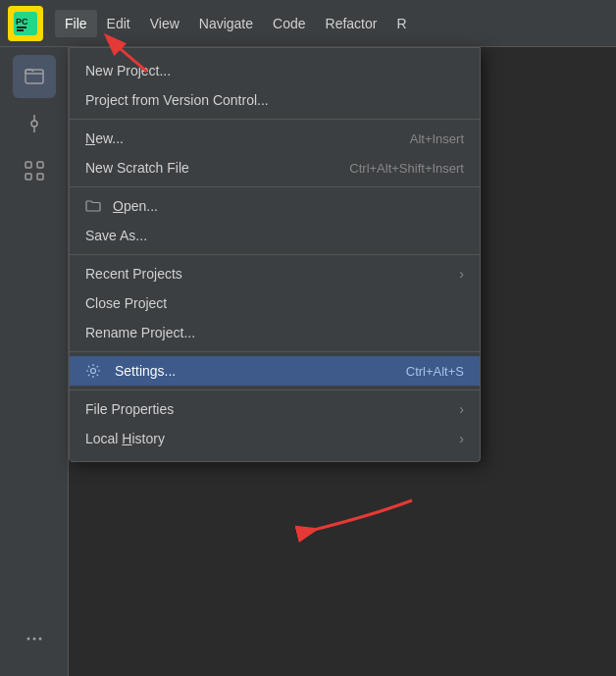  I want to click on dropdown-item-file-properties: File Properties ›, so click(275, 409).